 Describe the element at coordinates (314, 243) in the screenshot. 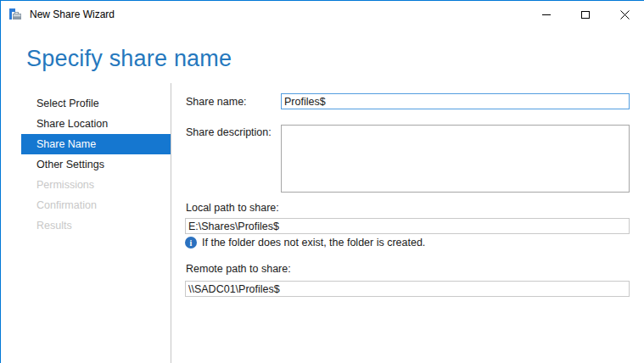

I see `local-path-info-text: If the folder does not exist, the folder…` at that location.